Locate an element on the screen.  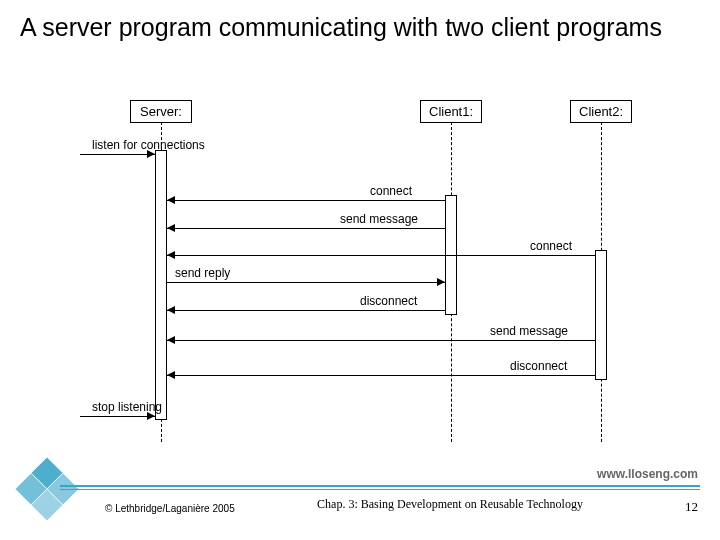
footer-rule is located at coordinates (380, 486).